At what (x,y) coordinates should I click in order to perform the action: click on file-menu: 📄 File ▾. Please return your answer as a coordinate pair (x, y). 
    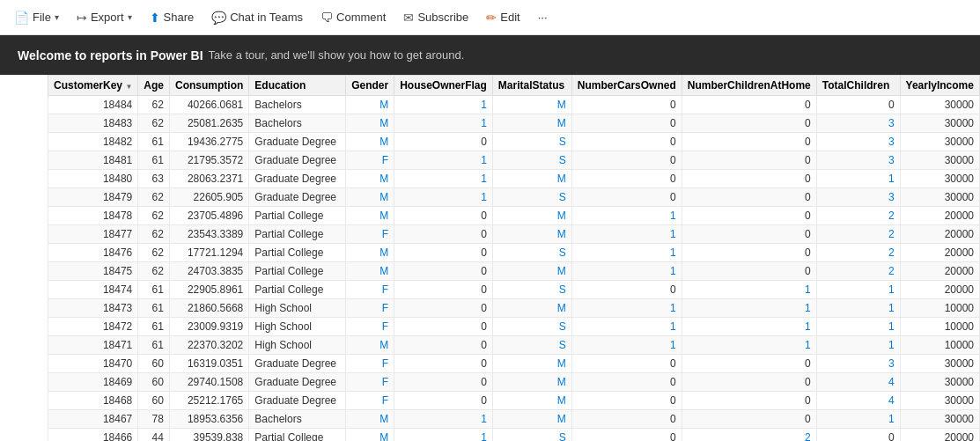
    Looking at the image, I should click on (37, 18).